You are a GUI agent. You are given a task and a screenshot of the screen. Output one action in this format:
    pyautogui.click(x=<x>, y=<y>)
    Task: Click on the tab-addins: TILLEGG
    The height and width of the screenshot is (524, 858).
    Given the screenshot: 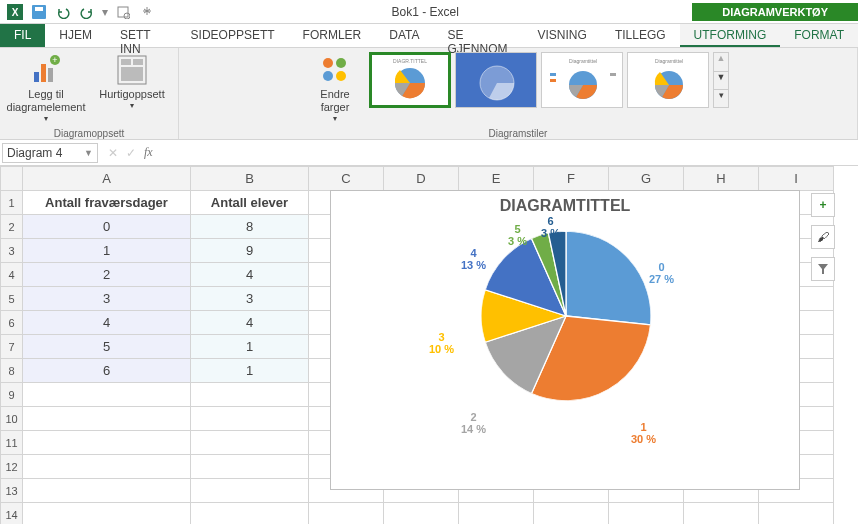 What is the action you would take?
    pyautogui.click(x=640, y=36)
    